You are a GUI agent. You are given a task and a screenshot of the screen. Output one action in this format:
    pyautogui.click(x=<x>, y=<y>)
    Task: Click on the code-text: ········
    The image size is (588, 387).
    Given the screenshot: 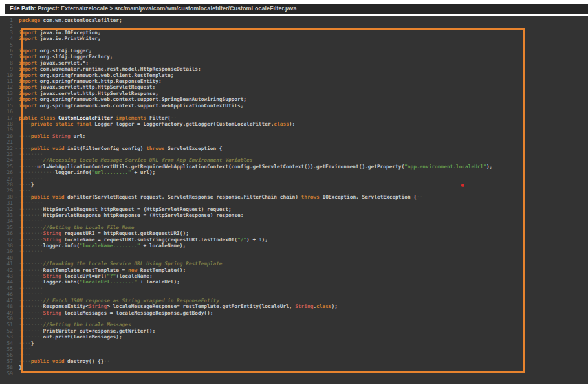 What is the action you would take?
    pyautogui.click(x=31, y=251)
    